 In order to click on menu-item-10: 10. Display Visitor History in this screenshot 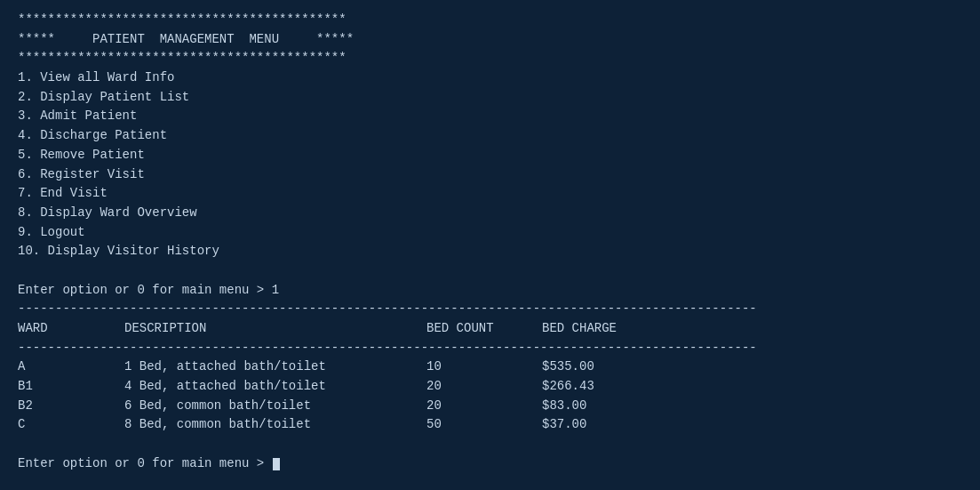, I will do `click(490, 252)`.